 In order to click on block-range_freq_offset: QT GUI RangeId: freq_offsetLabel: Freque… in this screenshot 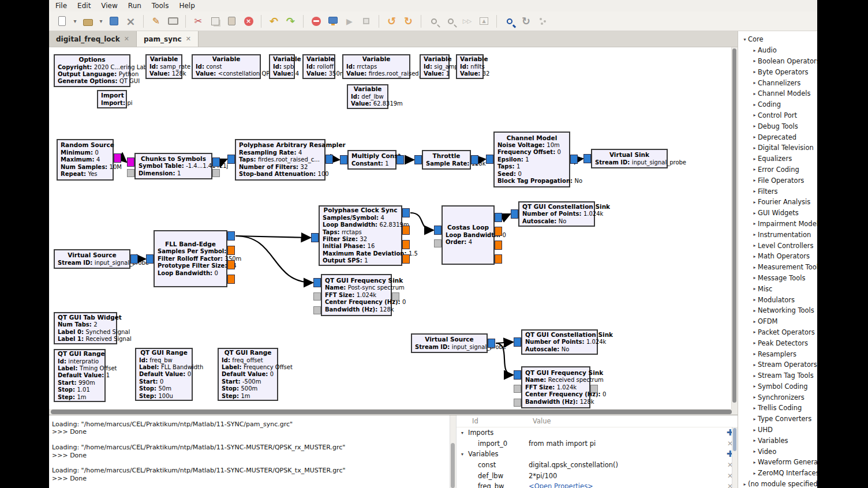, I will do `click(248, 374)`.